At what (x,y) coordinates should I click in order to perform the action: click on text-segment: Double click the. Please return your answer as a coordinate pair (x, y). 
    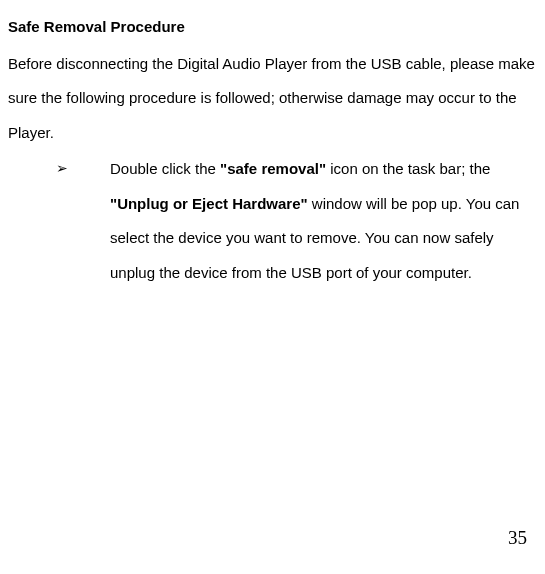
    Looking at the image, I should click on (165, 168).